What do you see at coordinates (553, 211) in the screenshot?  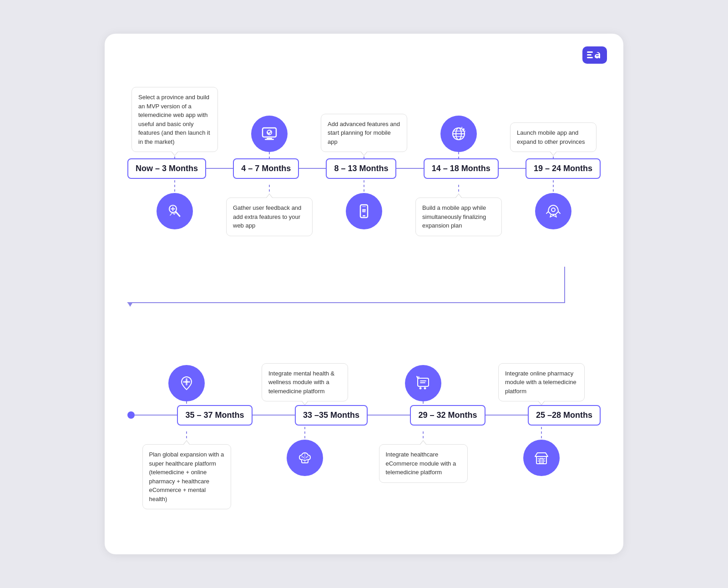 I see `rocket-icon` at bounding box center [553, 211].